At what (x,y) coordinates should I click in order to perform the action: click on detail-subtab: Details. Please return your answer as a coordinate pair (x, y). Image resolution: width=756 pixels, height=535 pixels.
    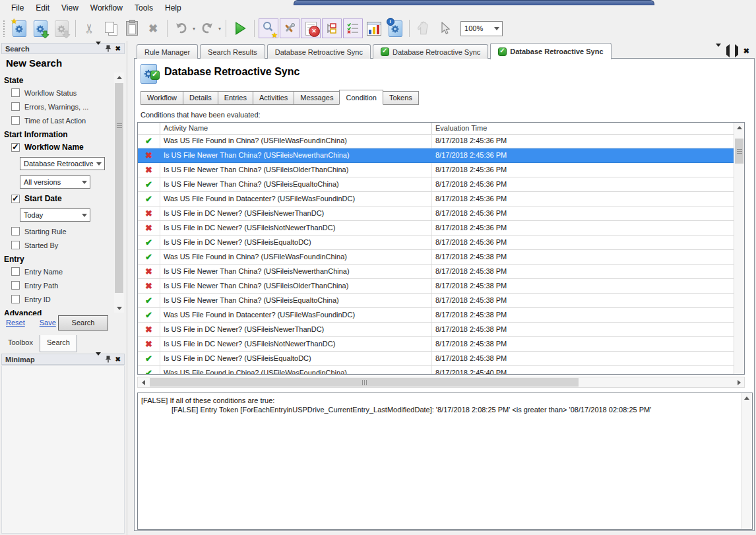
    Looking at the image, I should click on (201, 98).